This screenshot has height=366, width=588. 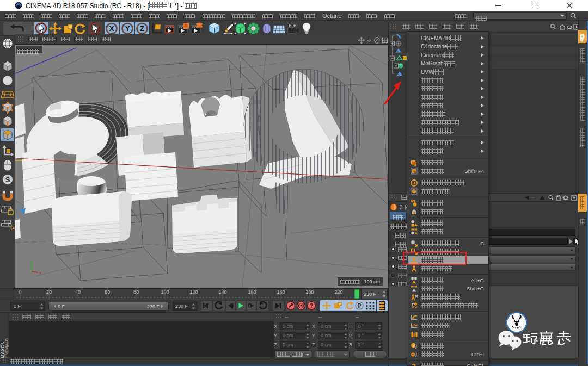 What do you see at coordinates (12, 227) in the screenshot?
I see `svg-text: (s)` at bounding box center [12, 227].